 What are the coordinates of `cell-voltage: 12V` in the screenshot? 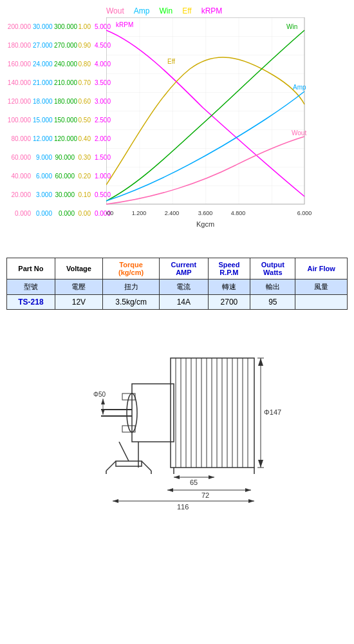 It's located at (79, 303).